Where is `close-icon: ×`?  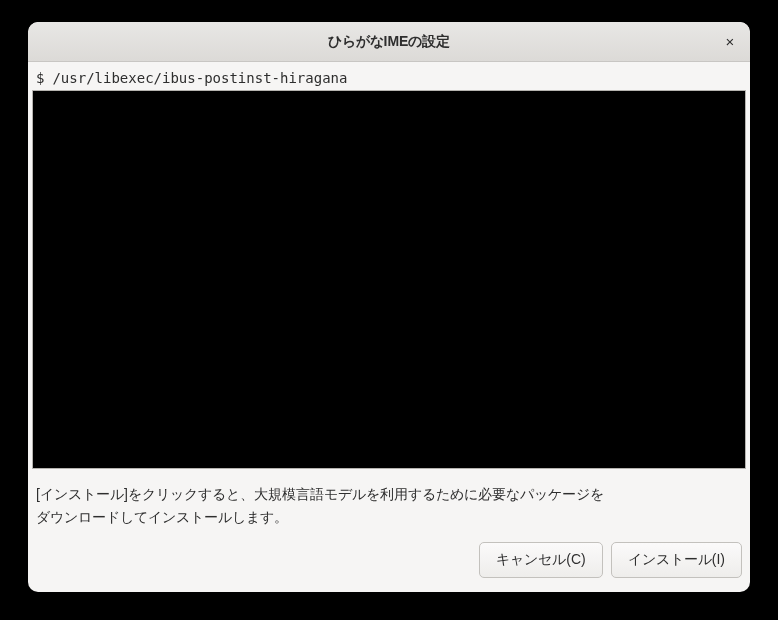 close-icon: × is located at coordinates (730, 42).